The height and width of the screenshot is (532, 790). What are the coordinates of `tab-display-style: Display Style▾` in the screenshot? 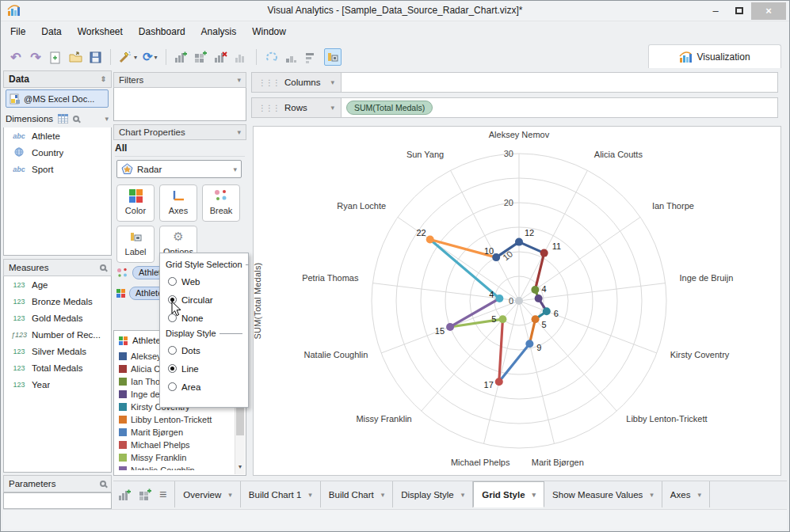 It's located at (433, 494).